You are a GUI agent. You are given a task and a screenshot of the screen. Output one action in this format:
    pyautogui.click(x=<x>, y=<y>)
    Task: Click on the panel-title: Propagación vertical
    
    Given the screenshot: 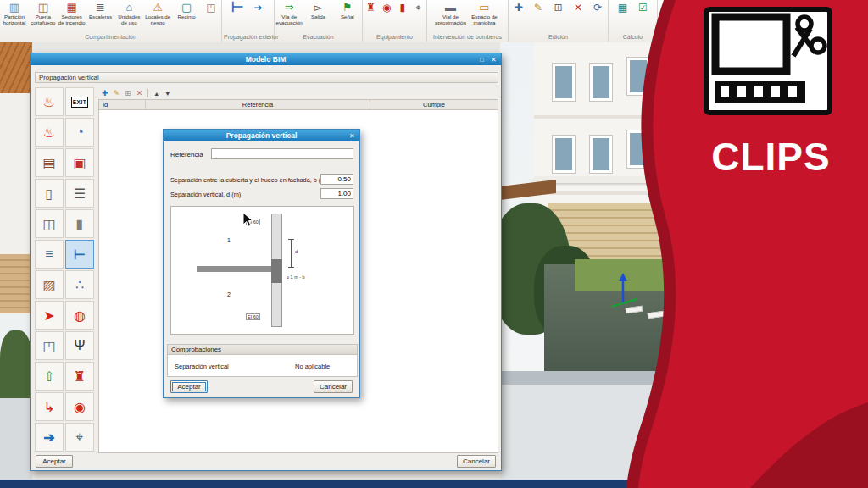 What is the action you would take?
    pyautogui.click(x=266, y=78)
    